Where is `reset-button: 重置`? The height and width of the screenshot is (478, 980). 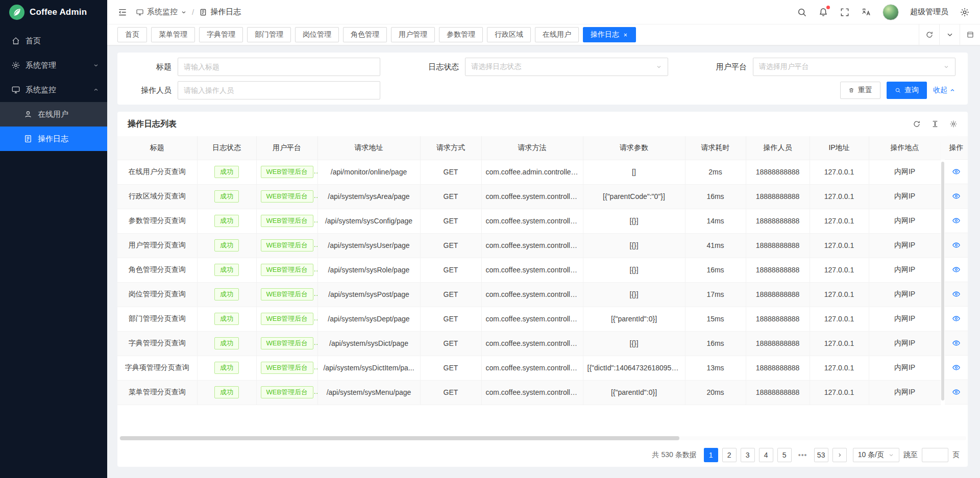 reset-button: 重置 is located at coordinates (861, 90).